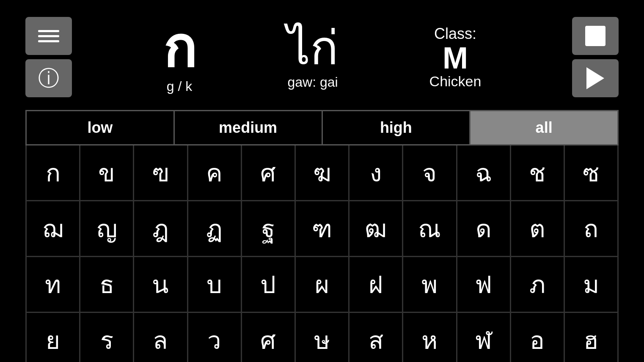 The height and width of the screenshot is (362, 644). I want to click on tab-all: all, so click(544, 128).